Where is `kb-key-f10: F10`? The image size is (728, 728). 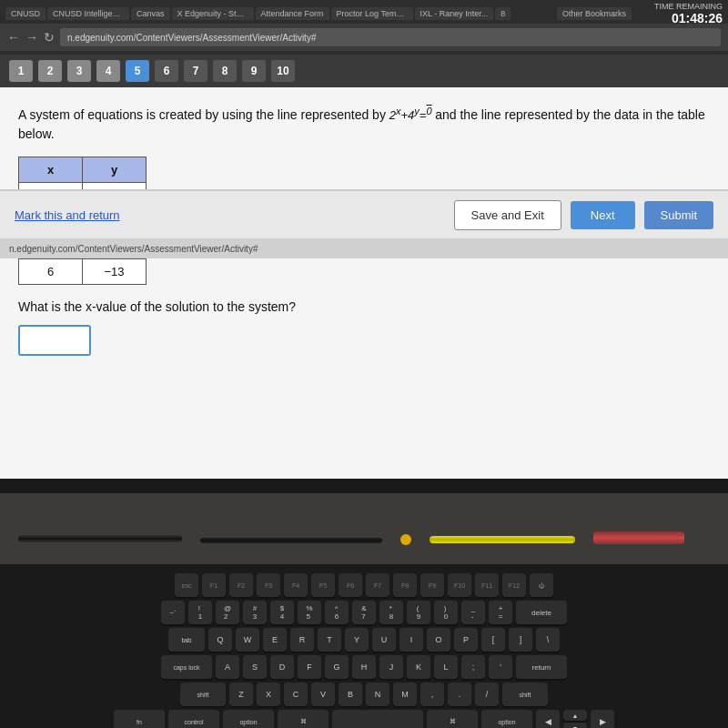 kb-key-f10: F10 is located at coordinates (460, 585).